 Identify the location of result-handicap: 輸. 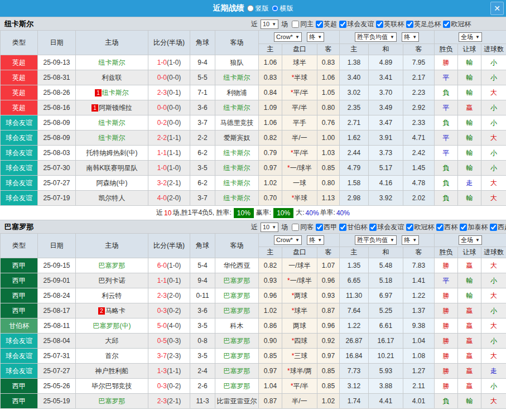
(470, 123).